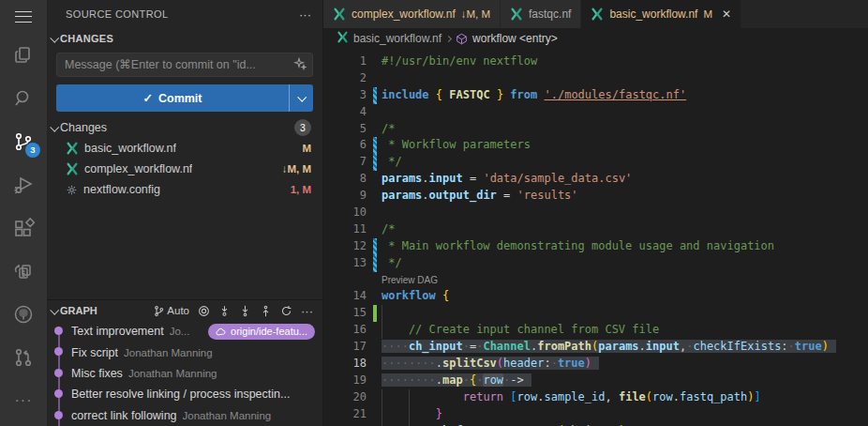 The image size is (868, 426). Describe the element at coordinates (185, 373) in the screenshot. I see `graph-commit-row: Misc fixesJonathan Manning` at that location.